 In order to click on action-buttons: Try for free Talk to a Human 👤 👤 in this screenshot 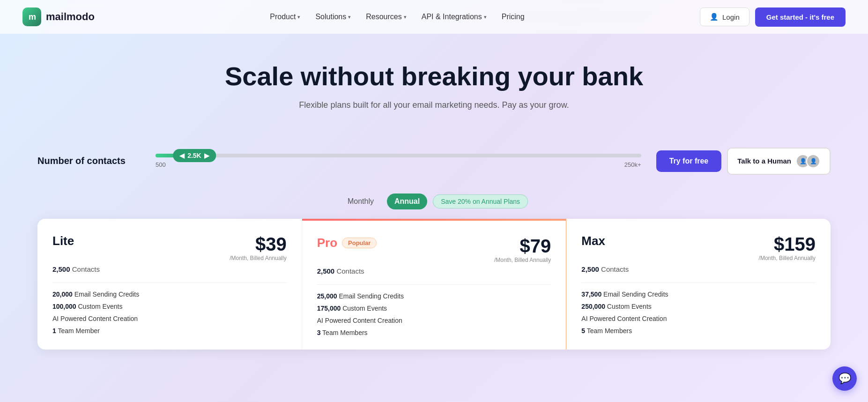, I will do `click(743, 161)`.